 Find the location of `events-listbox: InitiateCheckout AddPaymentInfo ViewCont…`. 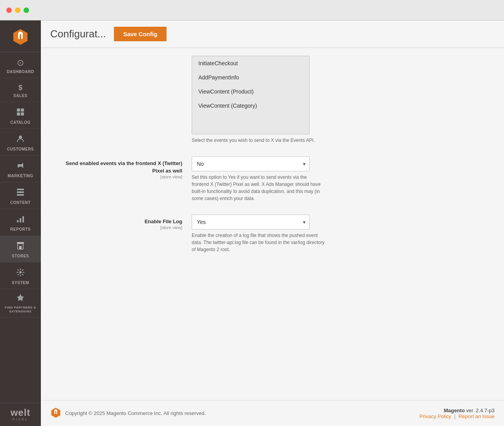

events-listbox: InitiateCheckout AddPaymentInfo ViewCont… is located at coordinates (251, 95).